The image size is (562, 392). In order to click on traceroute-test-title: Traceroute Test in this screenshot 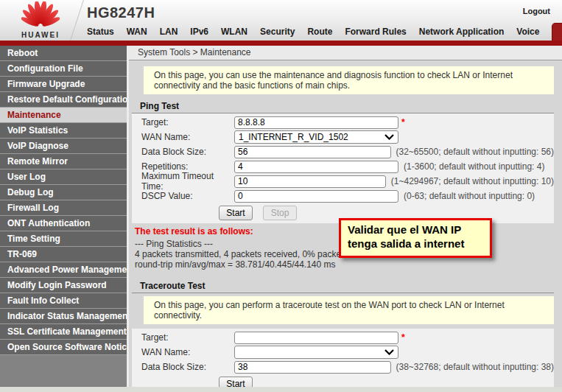, I will do `click(343, 287)`.